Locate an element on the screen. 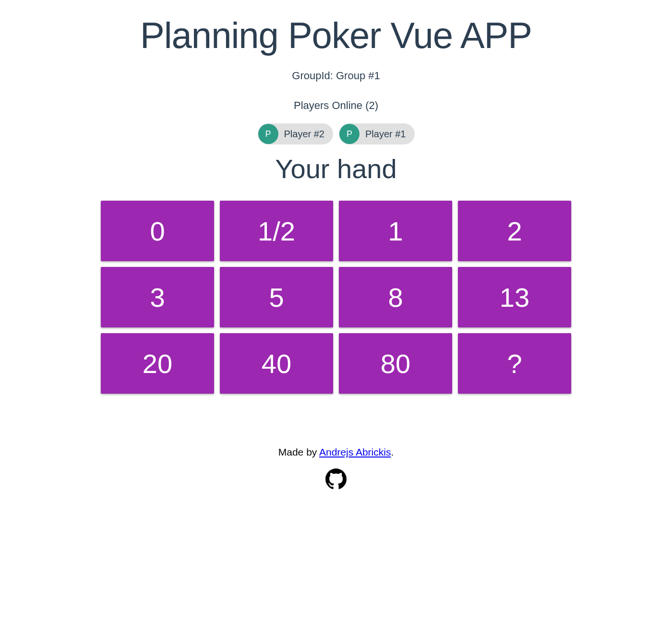 Image resolution: width=672 pixels, height=638 pixels. poker-card-5: 5 is located at coordinates (276, 297).